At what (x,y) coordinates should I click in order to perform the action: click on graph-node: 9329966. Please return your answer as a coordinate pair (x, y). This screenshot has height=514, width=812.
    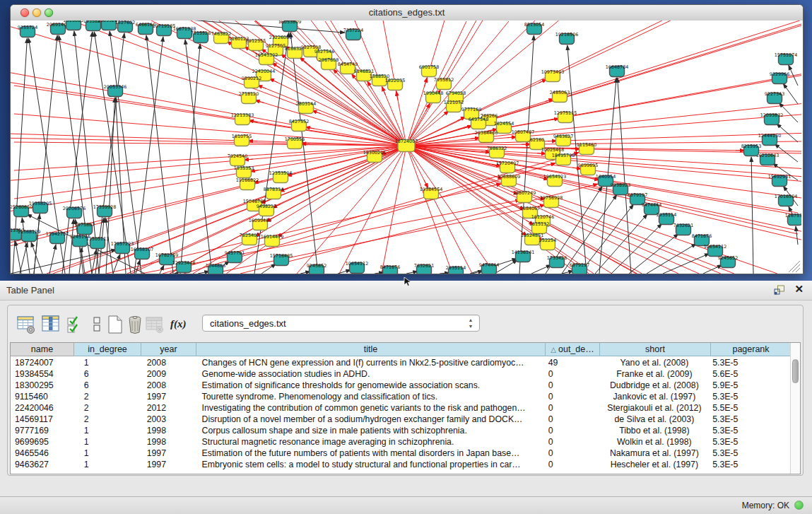
    Looking at the image, I should click on (779, 78).